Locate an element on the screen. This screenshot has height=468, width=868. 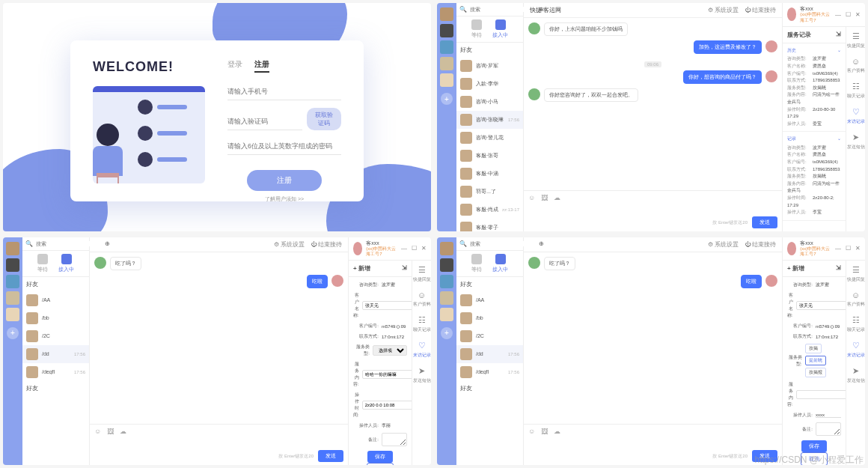
maximize-icon: ☐ is located at coordinates (415, 249).